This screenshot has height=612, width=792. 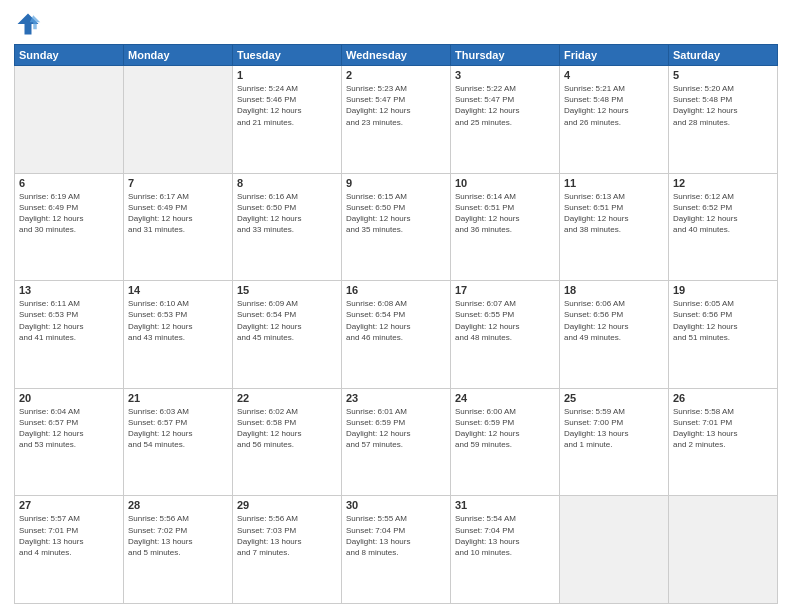 I want to click on day-number: 31, so click(x=505, y=505).